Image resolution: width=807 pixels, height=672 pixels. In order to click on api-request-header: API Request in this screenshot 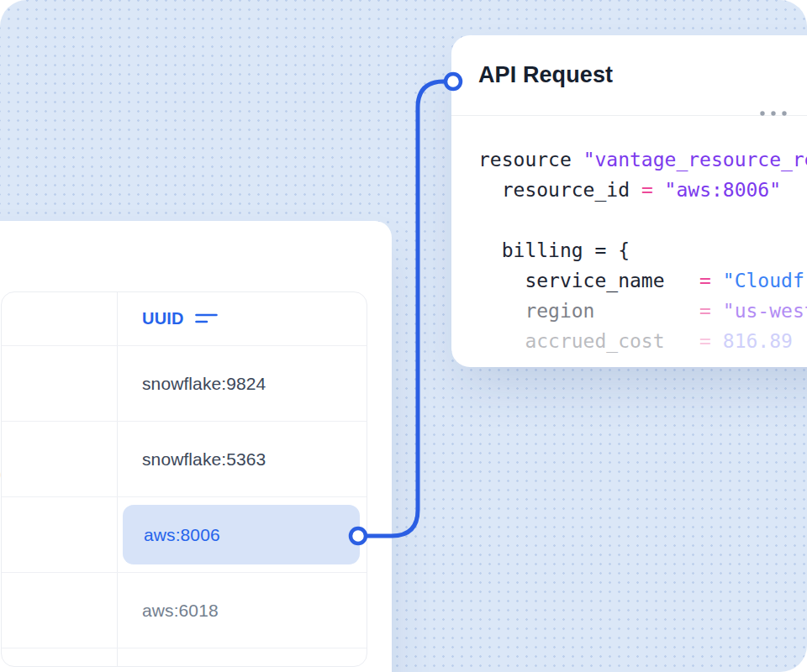, I will do `click(629, 76)`.